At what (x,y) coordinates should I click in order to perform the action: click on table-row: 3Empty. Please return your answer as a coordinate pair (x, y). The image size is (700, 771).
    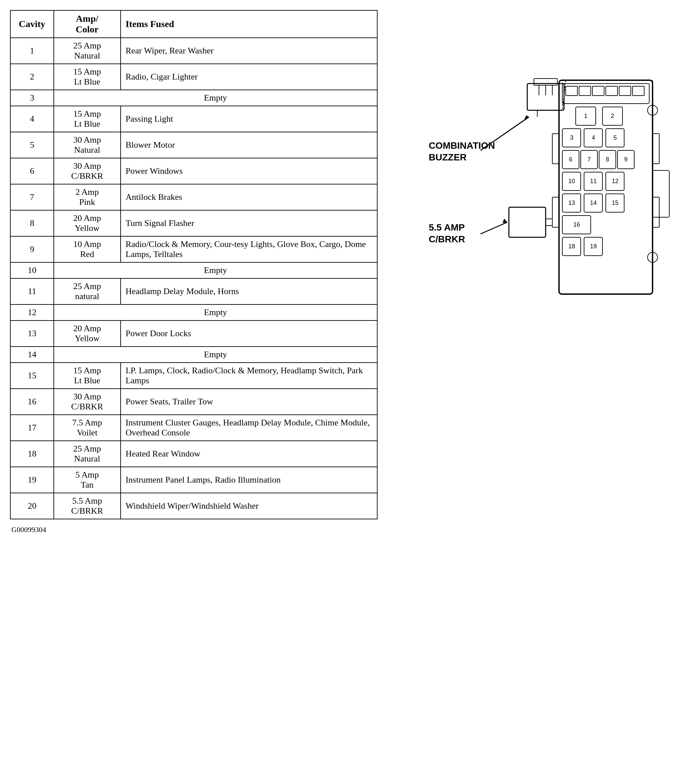
    Looking at the image, I should click on (194, 98).